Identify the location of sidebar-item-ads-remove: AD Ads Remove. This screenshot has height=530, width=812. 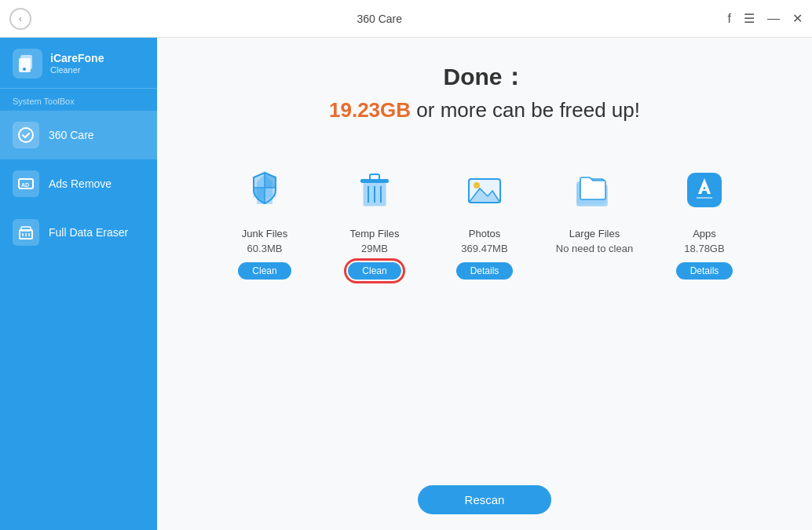
(79, 184).